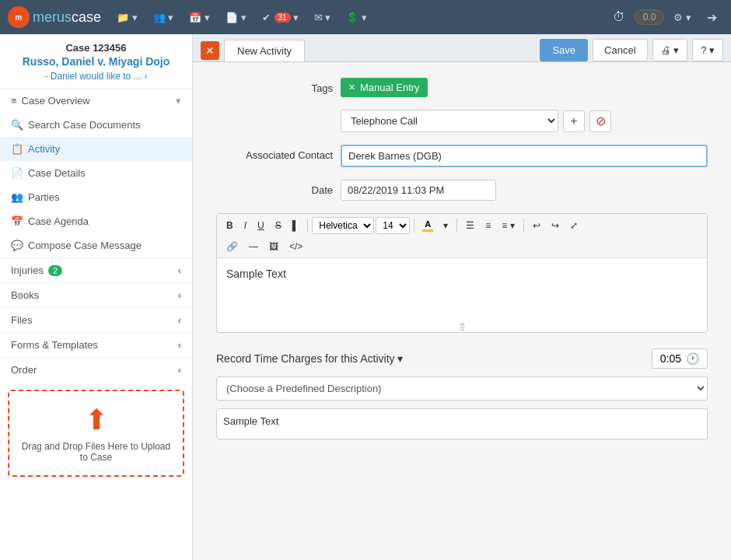 The width and height of the screenshot is (731, 560). What do you see at coordinates (356, 17) in the screenshot?
I see `nav-money: 💲 ▾` at bounding box center [356, 17].